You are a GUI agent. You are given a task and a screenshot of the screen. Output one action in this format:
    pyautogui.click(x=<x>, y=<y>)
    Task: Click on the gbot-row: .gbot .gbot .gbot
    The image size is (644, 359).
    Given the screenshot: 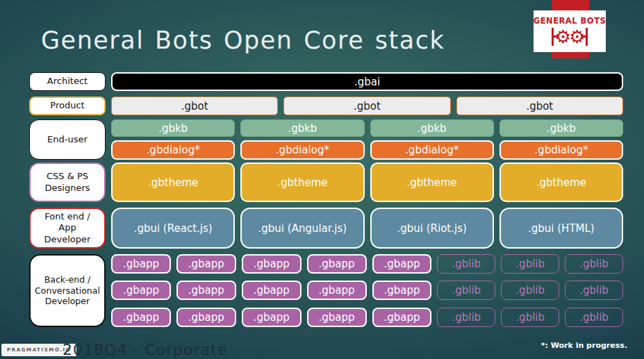 What is the action you would take?
    pyautogui.click(x=367, y=106)
    